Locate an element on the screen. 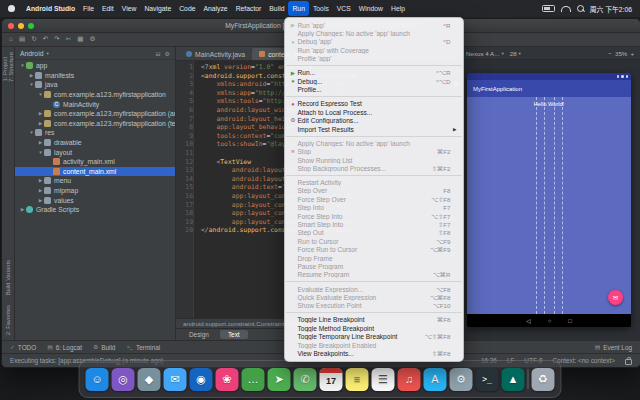 The height and width of the screenshot is (400, 640). collapse-all-icon: ⊟ is located at coordinates (158, 54).